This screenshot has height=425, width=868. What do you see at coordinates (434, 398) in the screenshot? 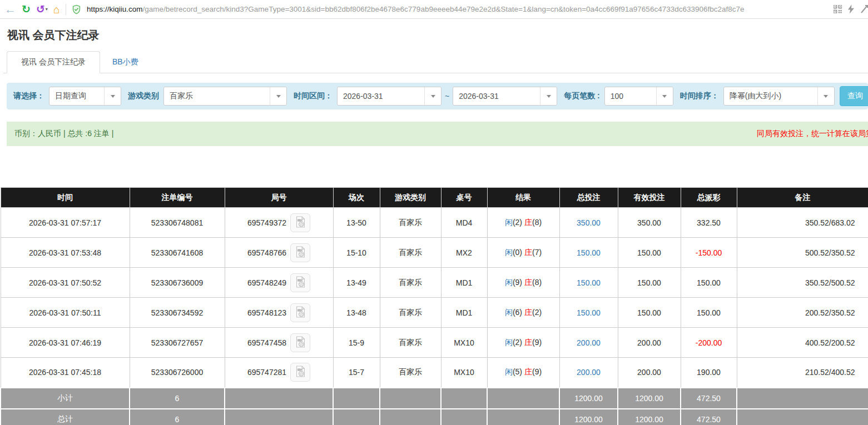
I see `subtotal-row: 小计 6 1200.00 1200.00 472.50` at bounding box center [434, 398].